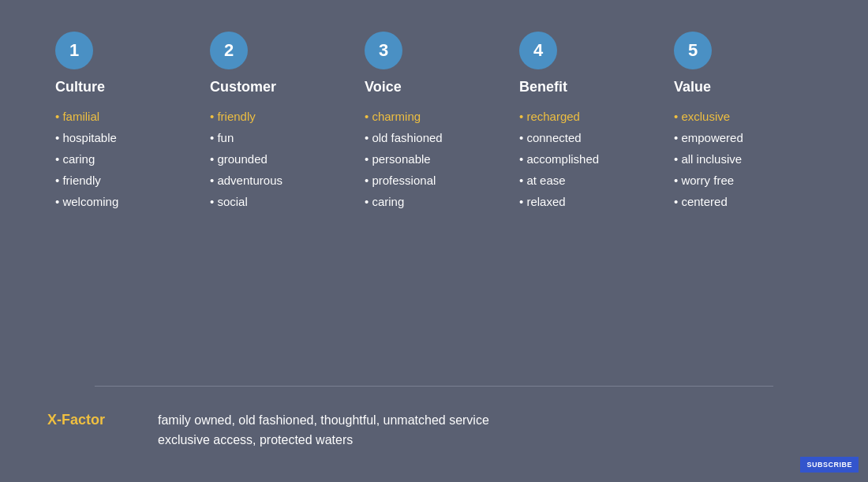 This screenshot has height=482, width=868. What do you see at coordinates (246, 202) in the screenshot?
I see `list-item: social` at bounding box center [246, 202].